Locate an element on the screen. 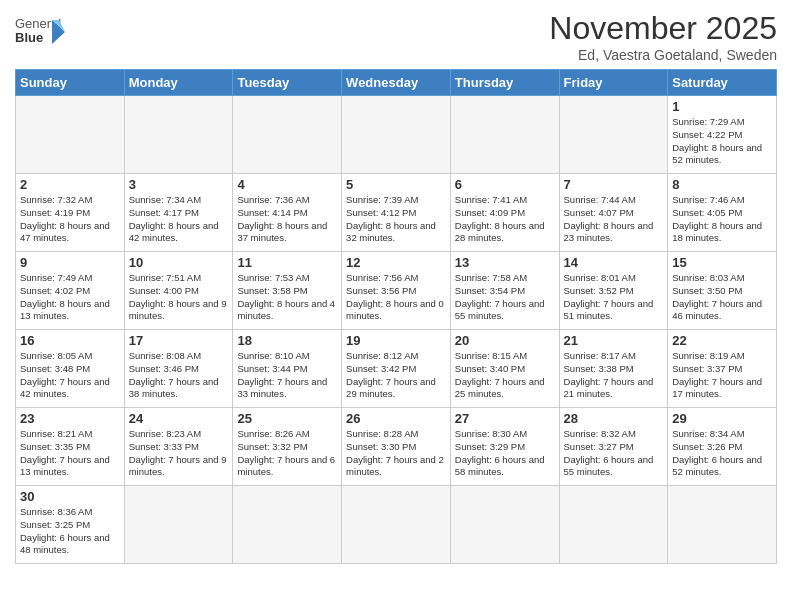 Image resolution: width=792 pixels, height=612 pixels. week-row-1: 1 Sunrise: 7:29 AM Sunset: 4:22 PM Dayli… is located at coordinates (396, 135).